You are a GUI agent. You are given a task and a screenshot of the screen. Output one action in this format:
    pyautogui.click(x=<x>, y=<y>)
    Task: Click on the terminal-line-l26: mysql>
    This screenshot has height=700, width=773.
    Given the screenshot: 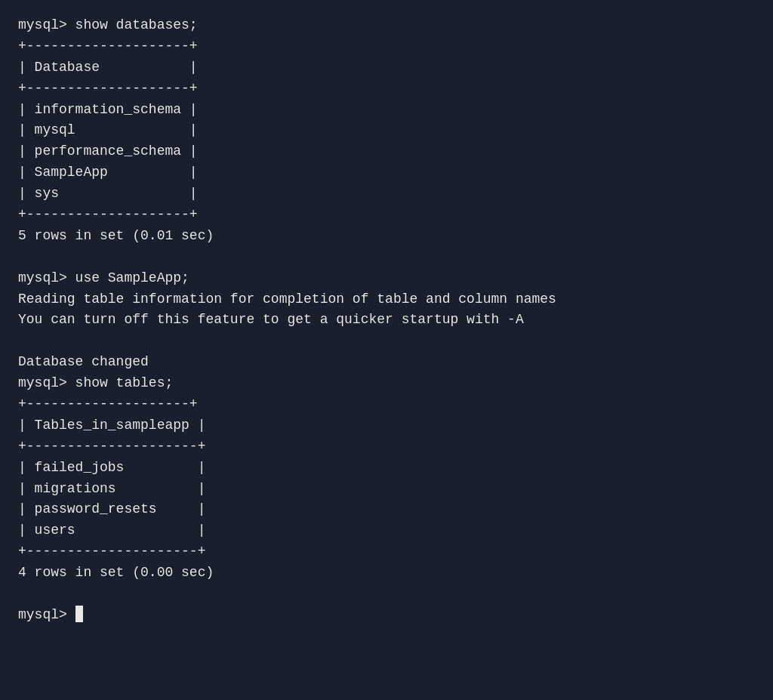 What is the action you would take?
    pyautogui.click(x=386, y=615)
    